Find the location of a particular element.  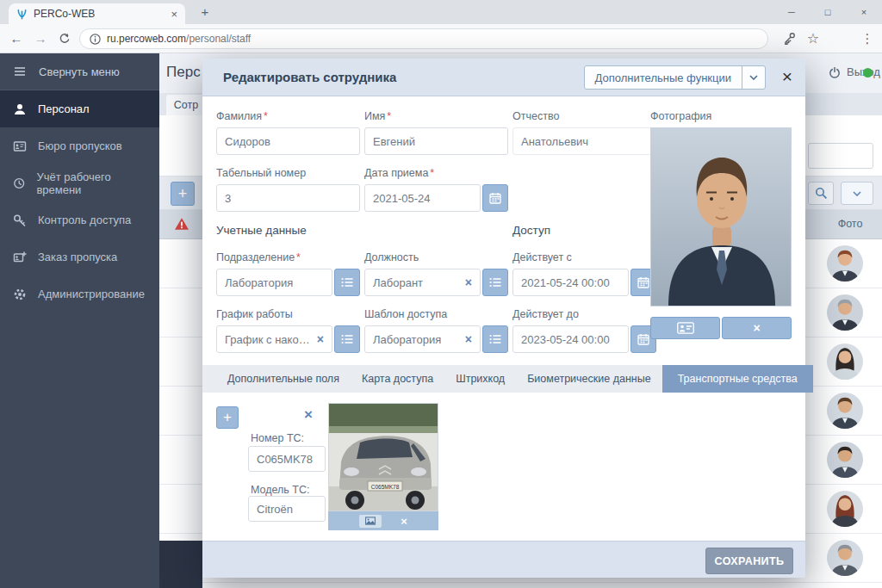

table-options-dropdown is located at coordinates (857, 193).